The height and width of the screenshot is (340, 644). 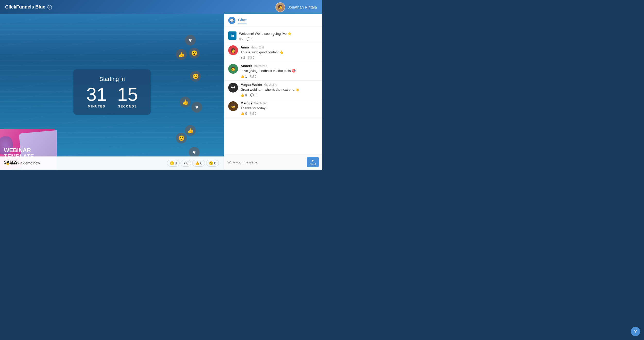 What do you see at coordinates (184, 163) in the screenshot?
I see `heart-emoji: ♥` at bounding box center [184, 163].